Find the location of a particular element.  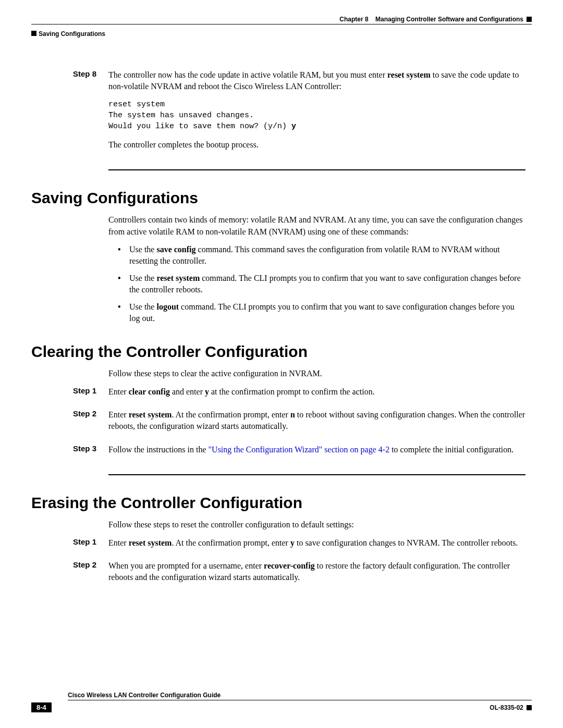

section-marker-label: Saving Configurations is located at coordinates (72, 34).